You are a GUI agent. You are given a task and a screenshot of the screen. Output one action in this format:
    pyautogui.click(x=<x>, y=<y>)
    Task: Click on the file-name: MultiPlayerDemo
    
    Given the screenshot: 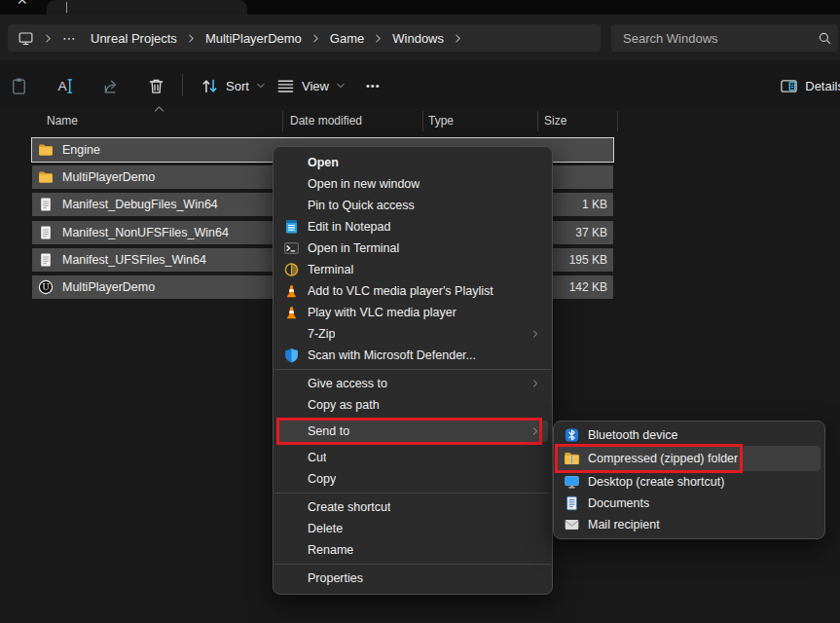 What is the action you would take?
    pyautogui.click(x=109, y=177)
    